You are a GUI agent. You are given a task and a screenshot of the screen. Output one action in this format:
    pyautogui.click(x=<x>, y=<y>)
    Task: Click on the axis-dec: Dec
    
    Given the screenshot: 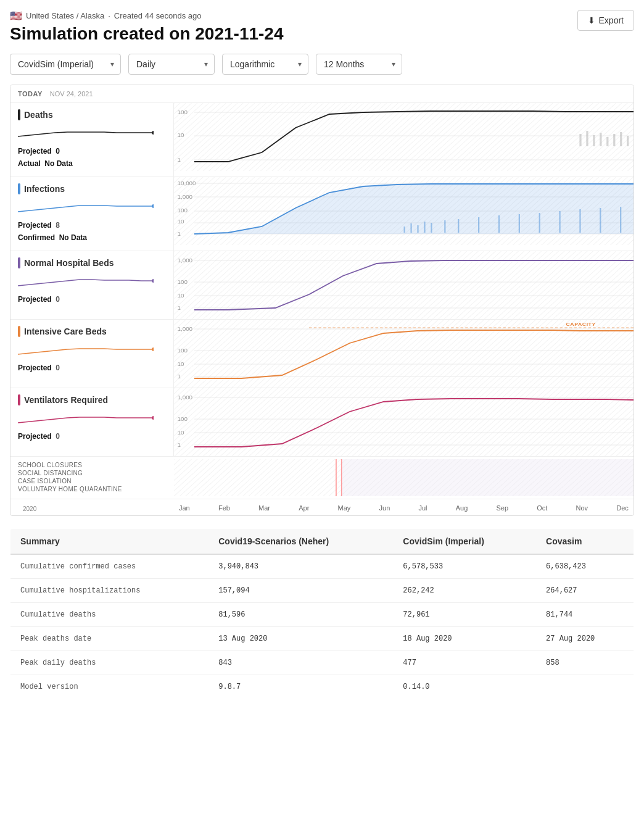 What is the action you would take?
    pyautogui.click(x=622, y=508)
    